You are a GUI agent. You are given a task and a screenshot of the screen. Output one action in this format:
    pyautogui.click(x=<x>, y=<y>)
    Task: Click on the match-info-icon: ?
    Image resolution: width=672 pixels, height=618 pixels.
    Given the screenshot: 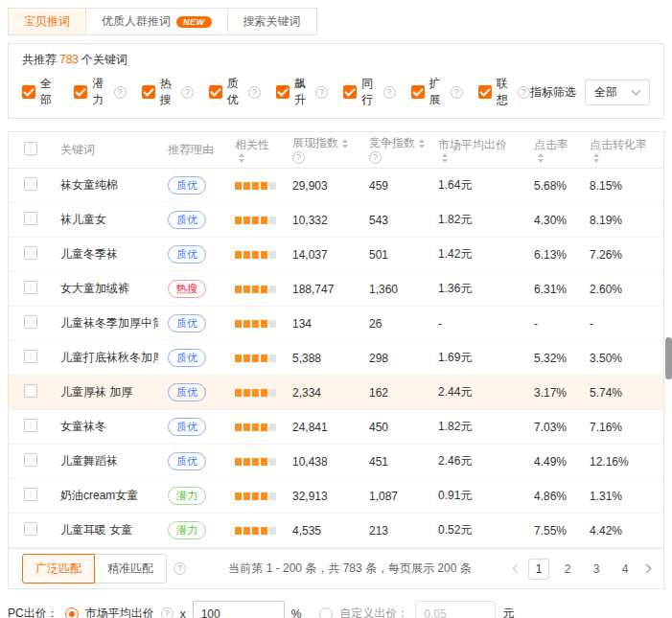 What is the action you would take?
    pyautogui.click(x=180, y=569)
    